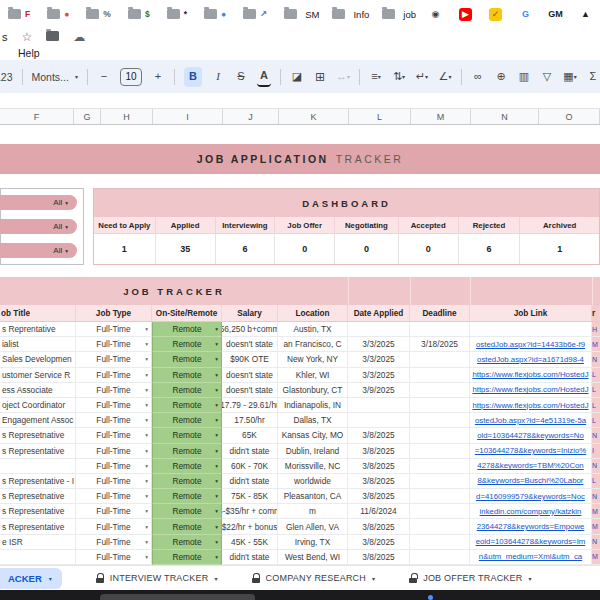 Image resolution: width=600 pixels, height=600 pixels. What do you see at coordinates (38, 360) in the screenshot?
I see `job-title-cell: Sales Developmen` at bounding box center [38, 360].